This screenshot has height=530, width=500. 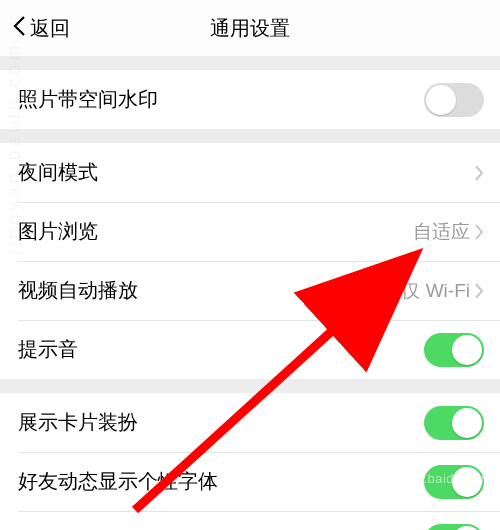 I want to click on chevron-left-icon, so click(x=21, y=28).